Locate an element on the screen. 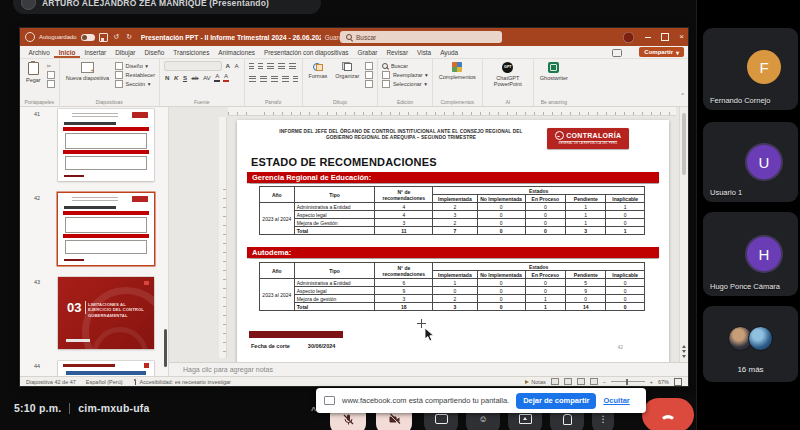 This screenshot has width=800, height=430. thumbnail-scrollbar is located at coordinates (166, 348).